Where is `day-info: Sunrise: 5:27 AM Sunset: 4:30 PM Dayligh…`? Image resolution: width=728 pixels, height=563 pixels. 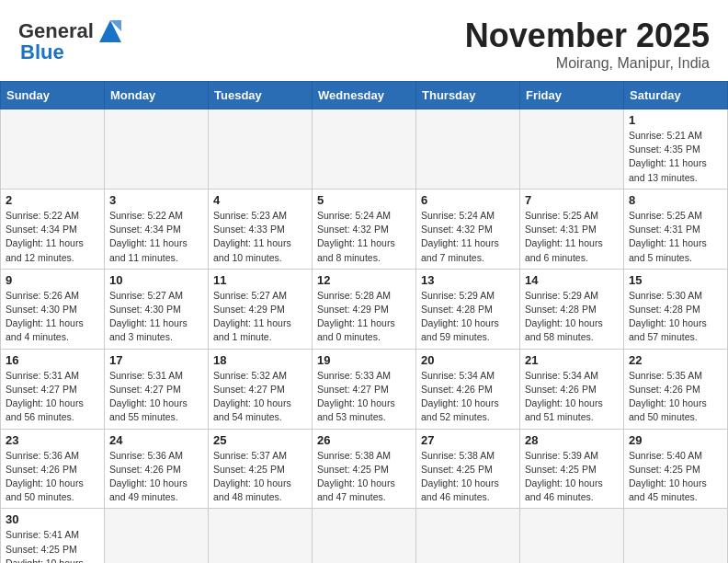 day-info: Sunrise: 5:27 AM Sunset: 4:30 PM Dayligh… is located at coordinates (156, 316).